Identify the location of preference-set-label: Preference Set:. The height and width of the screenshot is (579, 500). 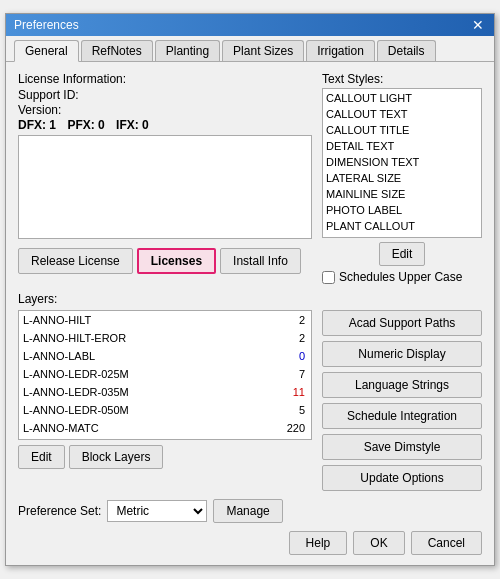
(60, 511).